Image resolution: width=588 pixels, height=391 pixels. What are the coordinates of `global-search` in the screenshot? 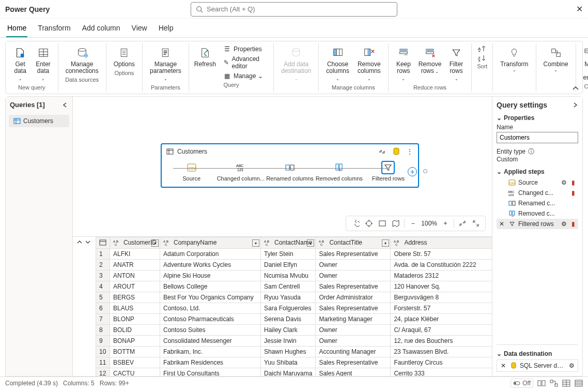 It's located at (294, 9).